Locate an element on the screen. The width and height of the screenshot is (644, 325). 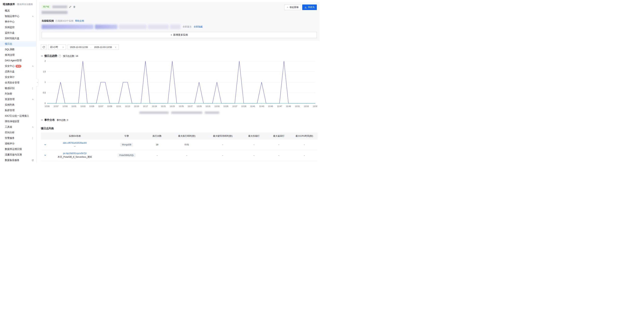
sidebar-item: 弹性伸缩设置 is located at coordinates (18, 121).